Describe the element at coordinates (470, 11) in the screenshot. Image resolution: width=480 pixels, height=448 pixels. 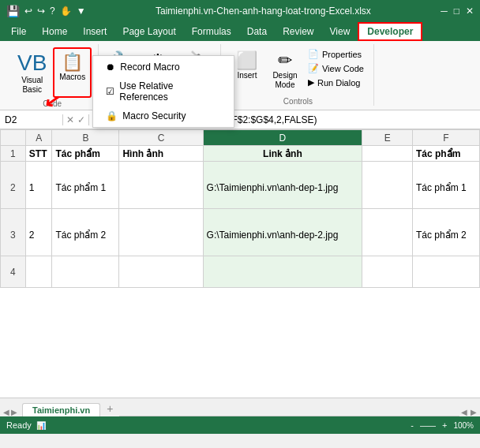
I see `close-btn: ✕` at that location.